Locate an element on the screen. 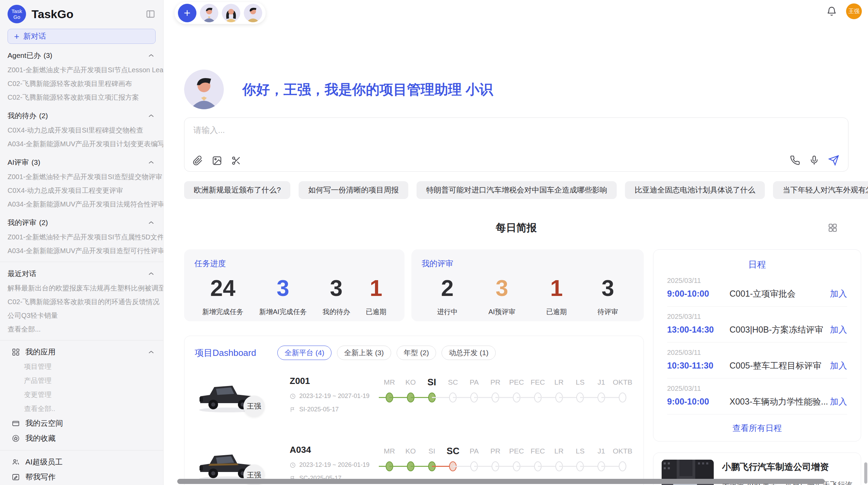 This screenshot has height=485, width=868. suggestion-chip: 如何写一份清晰的项目周报 is located at coordinates (353, 190).